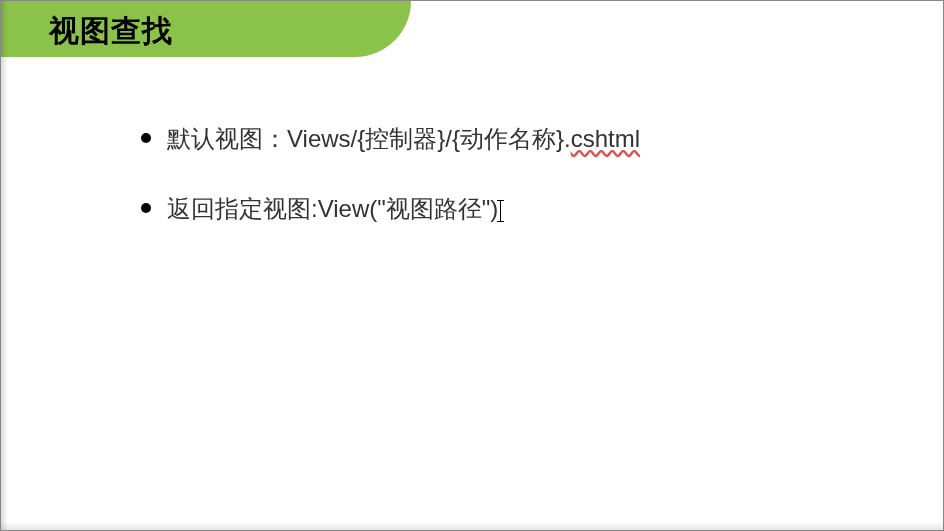 This screenshot has width=944, height=531. What do you see at coordinates (111, 32) in the screenshot?
I see `page-title: 视图查找` at bounding box center [111, 32].